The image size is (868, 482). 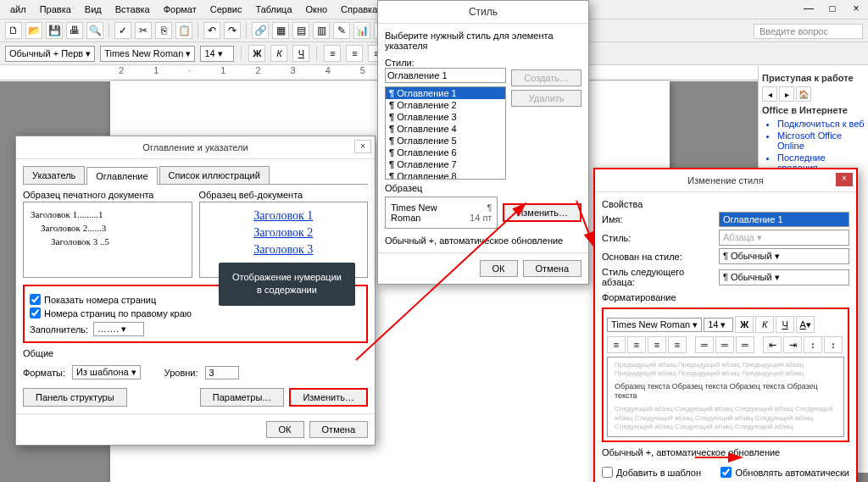 What do you see at coordinates (362, 30) in the screenshot?
I see `chart-icon: 📊` at bounding box center [362, 30].